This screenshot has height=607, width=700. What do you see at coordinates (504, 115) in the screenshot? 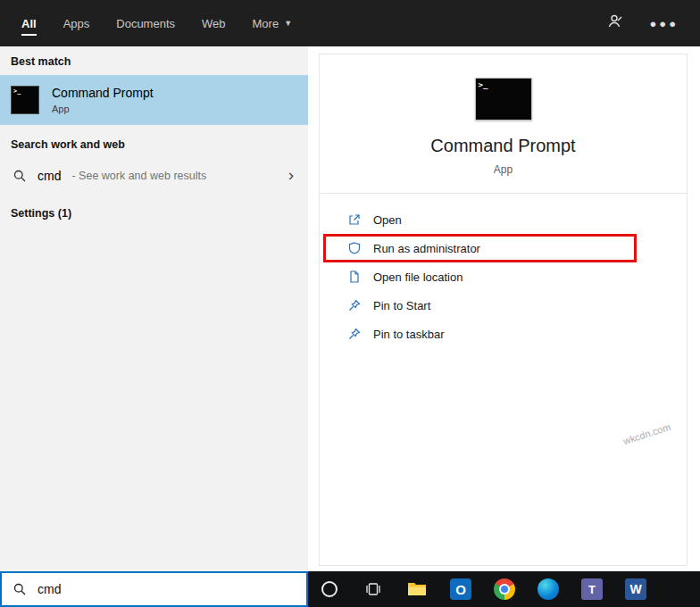
I see `app-hero: >_ Command Prompt App` at bounding box center [504, 115].